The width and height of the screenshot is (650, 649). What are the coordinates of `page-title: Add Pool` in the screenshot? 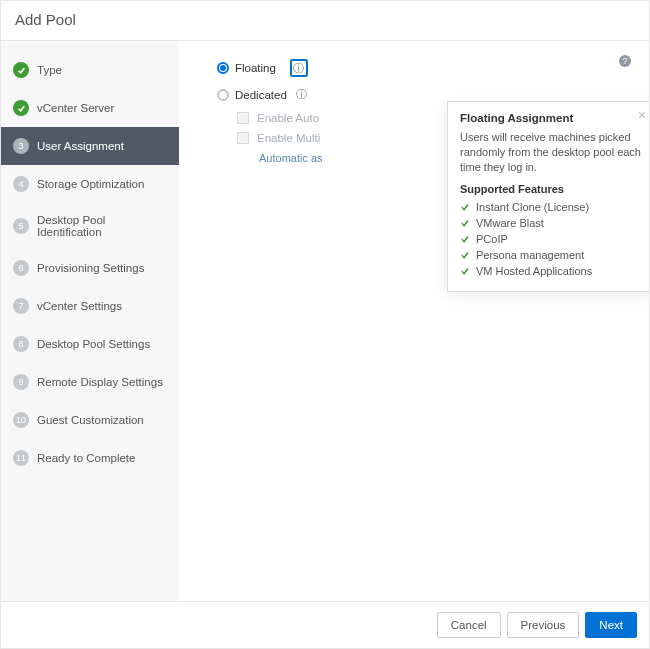 It's located at (325, 20).